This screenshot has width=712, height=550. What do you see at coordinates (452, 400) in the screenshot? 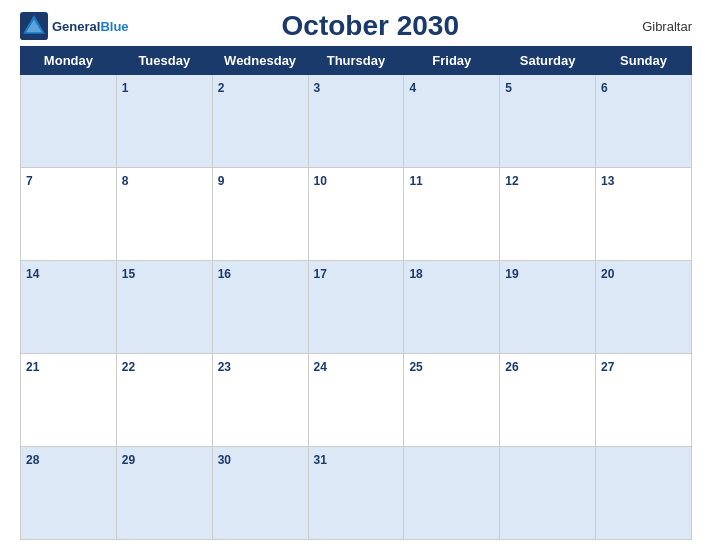
I see `calendar-cell: 25` at bounding box center [452, 400].